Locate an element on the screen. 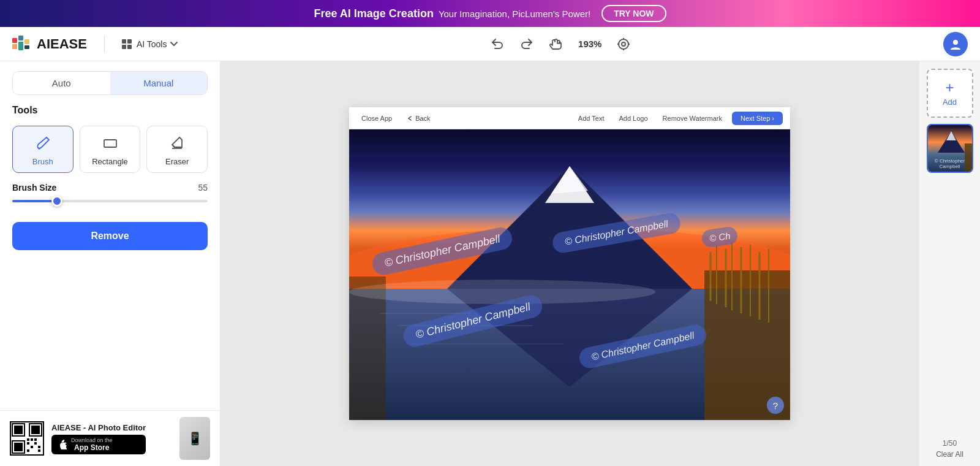 The image size is (980, 466). remove-watermark-button: Remove Watermark is located at coordinates (692, 118).